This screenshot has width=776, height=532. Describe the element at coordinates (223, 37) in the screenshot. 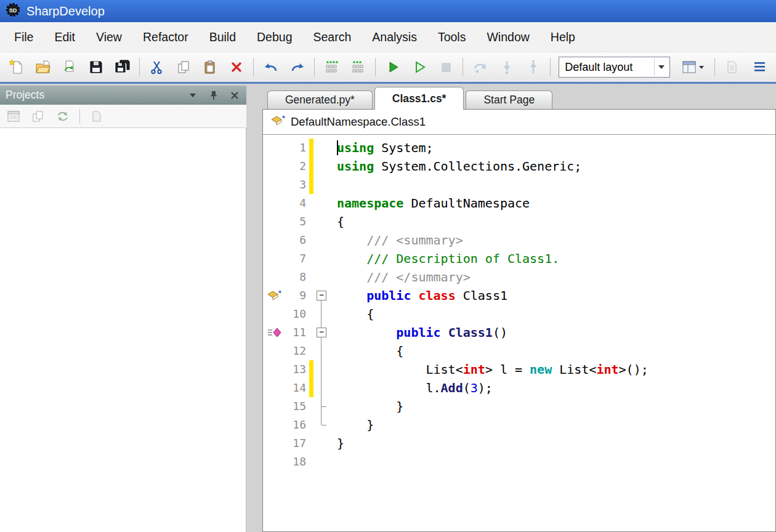

I see `menu-build: Build` at that location.